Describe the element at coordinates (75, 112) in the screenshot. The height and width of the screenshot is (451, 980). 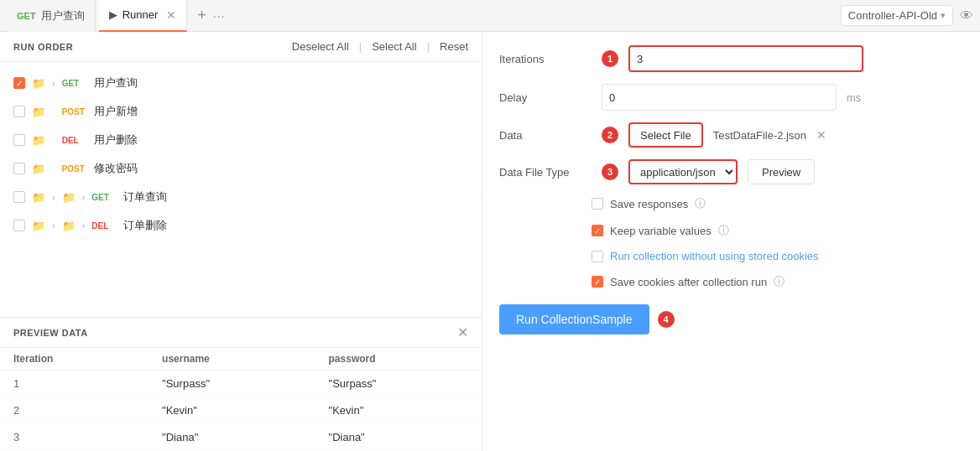
I see `method-badge: POST` at that location.